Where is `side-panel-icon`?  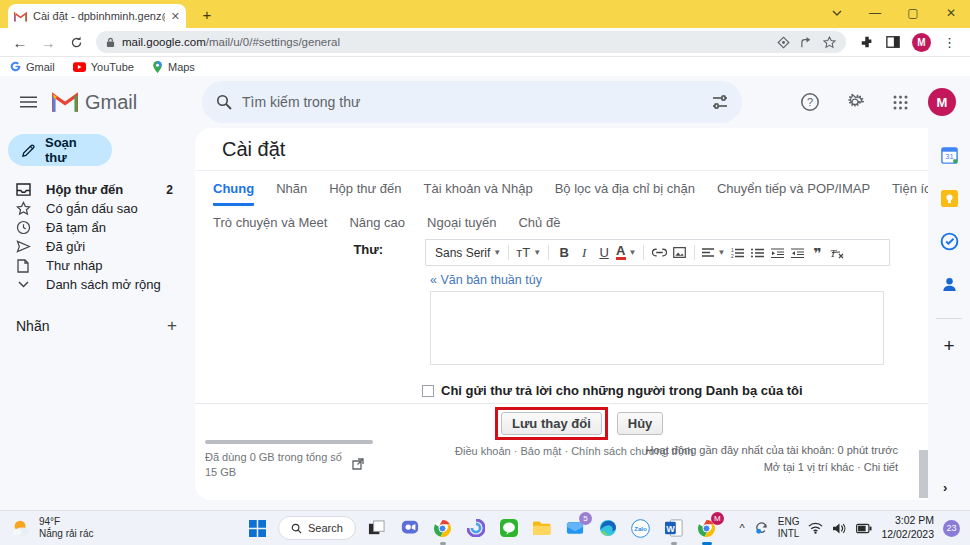
side-panel-icon is located at coordinates (893, 42).